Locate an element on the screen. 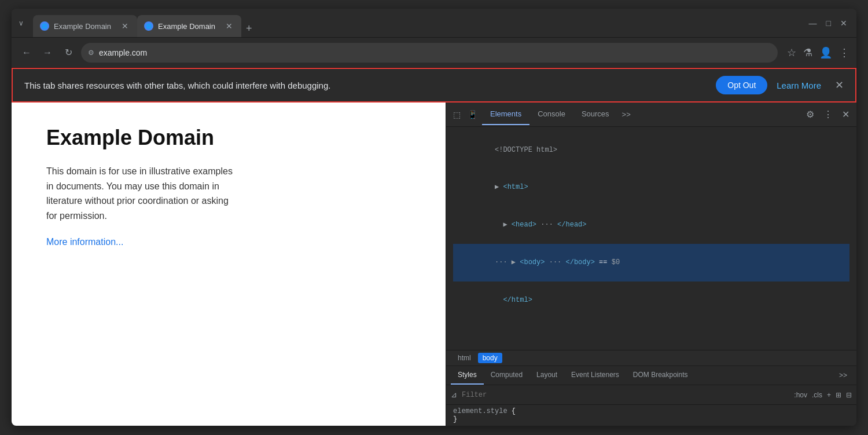  devtools-right-controls: ⚙ ⋮ ✕ is located at coordinates (827, 115).